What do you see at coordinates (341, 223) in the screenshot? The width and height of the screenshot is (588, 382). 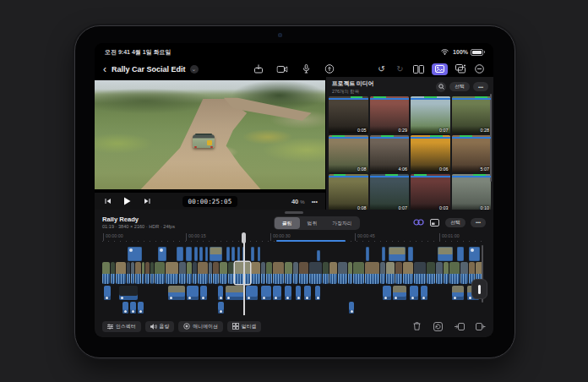 I see `edit-mode-tab-2: 가장자리` at bounding box center [341, 223].